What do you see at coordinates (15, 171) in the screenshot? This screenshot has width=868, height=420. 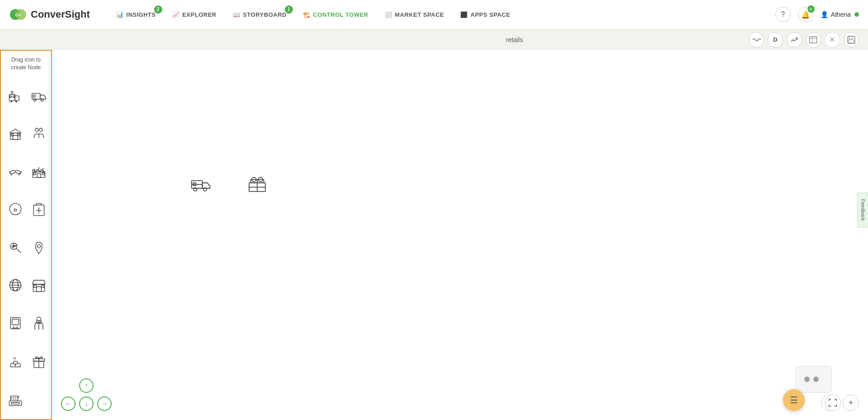 I see `handshake-icon-item` at bounding box center [15, 171].